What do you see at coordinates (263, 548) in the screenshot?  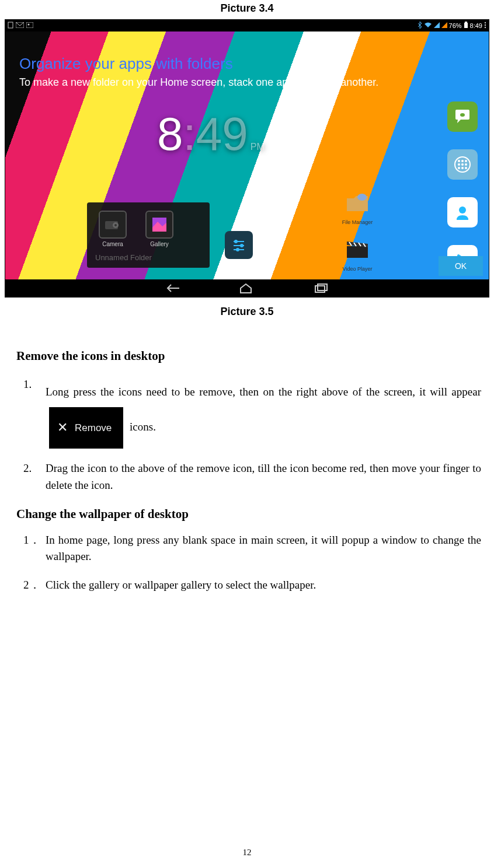 I see `list-item: 1． In home page, long press any blank sp…` at bounding box center [263, 548].